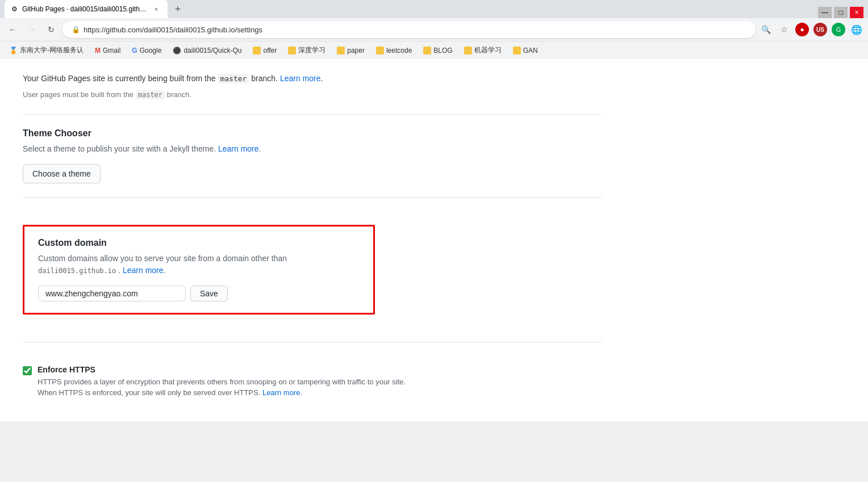  I want to click on bookmark-leetcode: leetcode, so click(394, 51).